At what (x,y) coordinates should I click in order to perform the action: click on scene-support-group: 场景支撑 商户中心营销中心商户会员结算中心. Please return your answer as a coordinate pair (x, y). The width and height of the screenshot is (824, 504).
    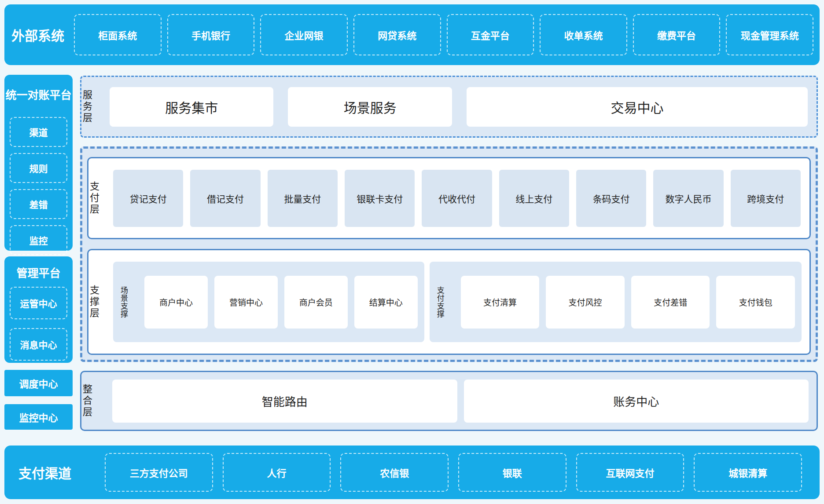
    Looking at the image, I should click on (269, 302).